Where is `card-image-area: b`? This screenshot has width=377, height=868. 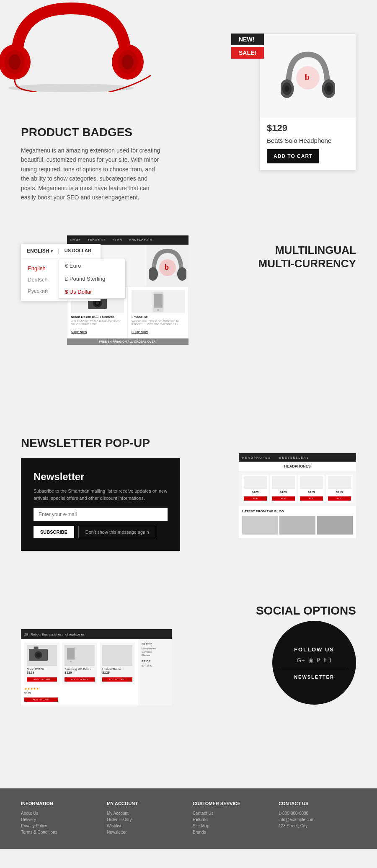
card-image-area: b is located at coordinates (308, 76).